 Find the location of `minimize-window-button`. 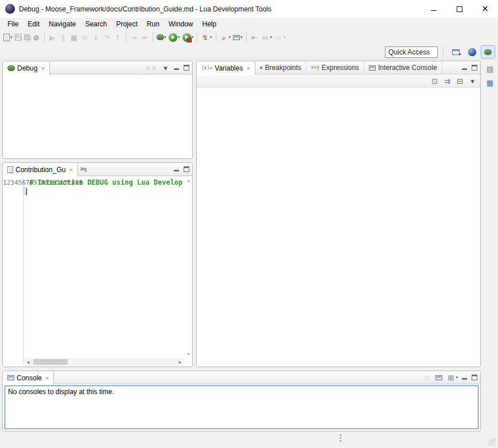

minimize-window-button is located at coordinates (434, 9).